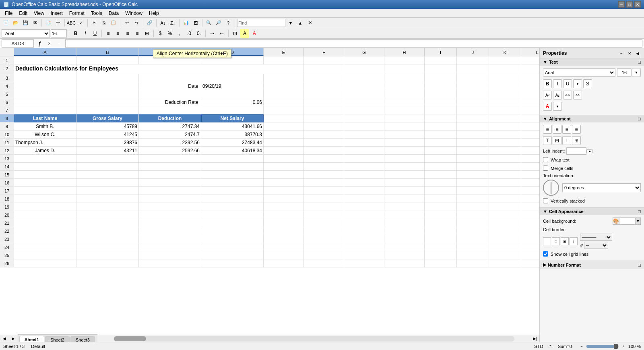  What do you see at coordinates (530, 78) in the screenshot?
I see `cell-l3` at bounding box center [530, 78].